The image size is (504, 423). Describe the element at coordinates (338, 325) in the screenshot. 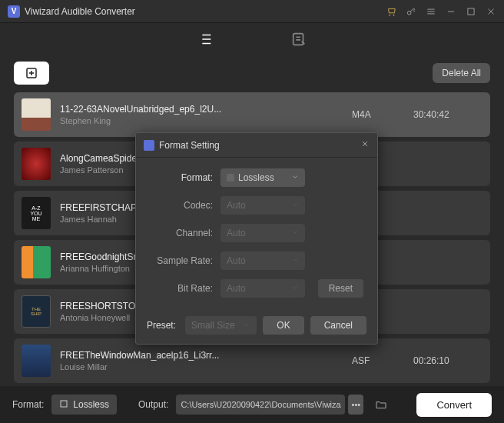

I see `cancel-button: Cancel` at that location.